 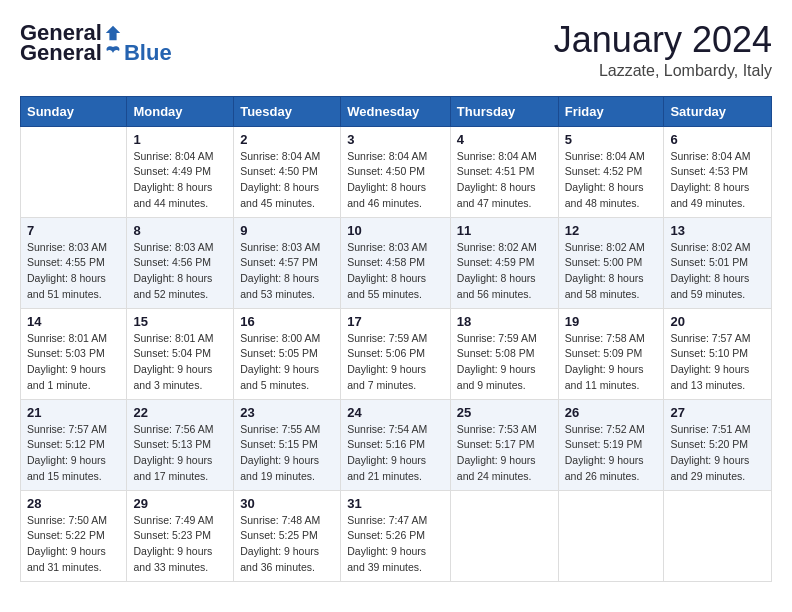 What do you see at coordinates (611, 262) in the screenshot?
I see `table-row: 12Sunrise: 8:02 AM Sunset: 5:00 PM Dayli…` at bounding box center [611, 262].